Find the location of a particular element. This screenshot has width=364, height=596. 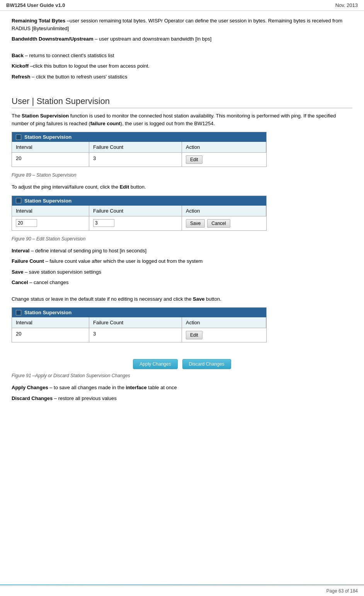

refresh-bold: Refresh is located at coordinates (21, 77).